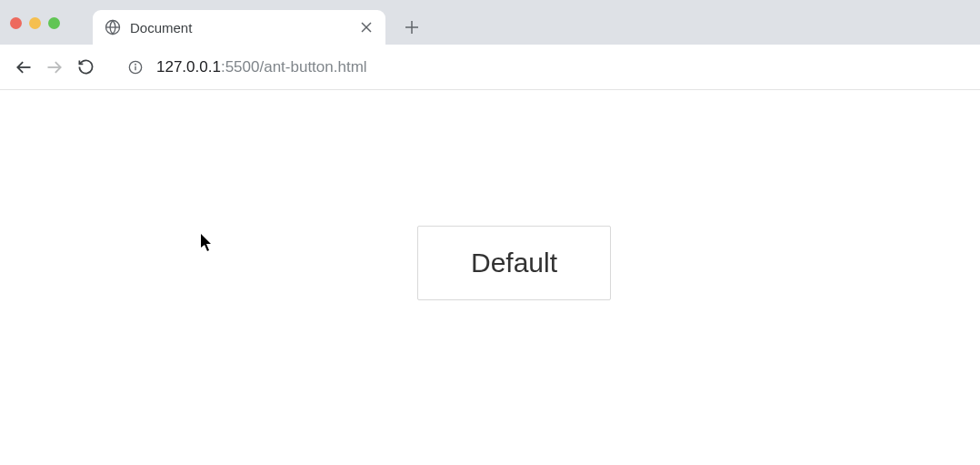  What do you see at coordinates (207, 243) in the screenshot?
I see `cursor-icon` at bounding box center [207, 243].